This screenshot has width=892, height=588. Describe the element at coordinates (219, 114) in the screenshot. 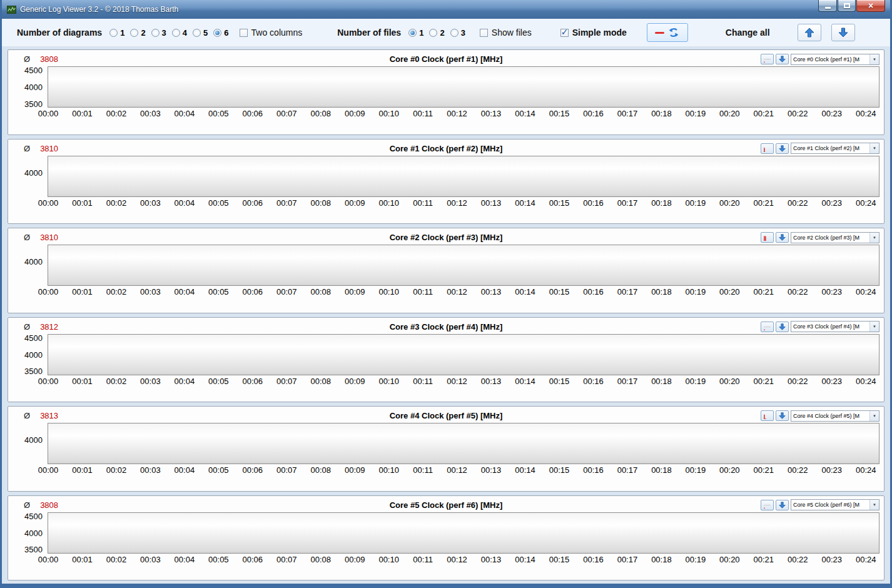

I see `x-axis-label: 00:05` at that location.